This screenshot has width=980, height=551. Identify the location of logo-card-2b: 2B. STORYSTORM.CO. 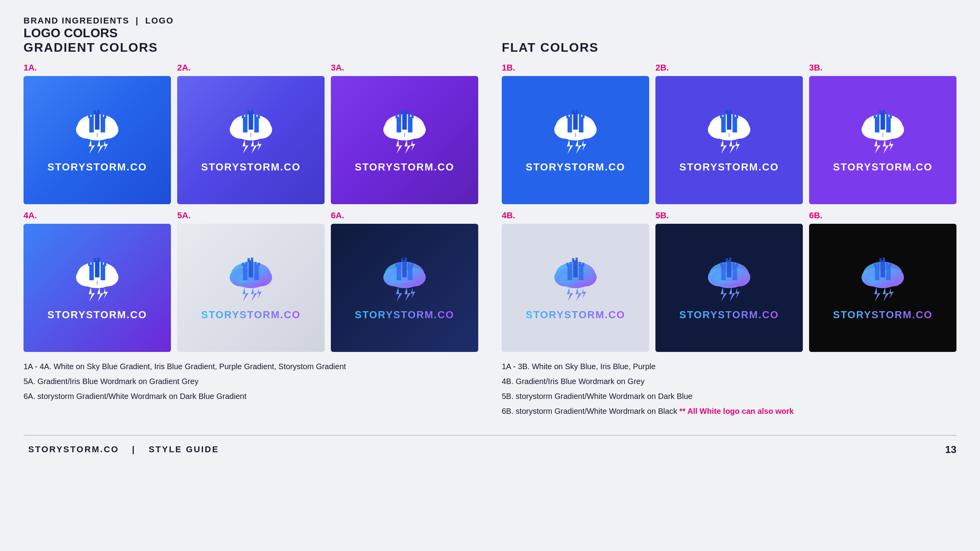
(729, 133).